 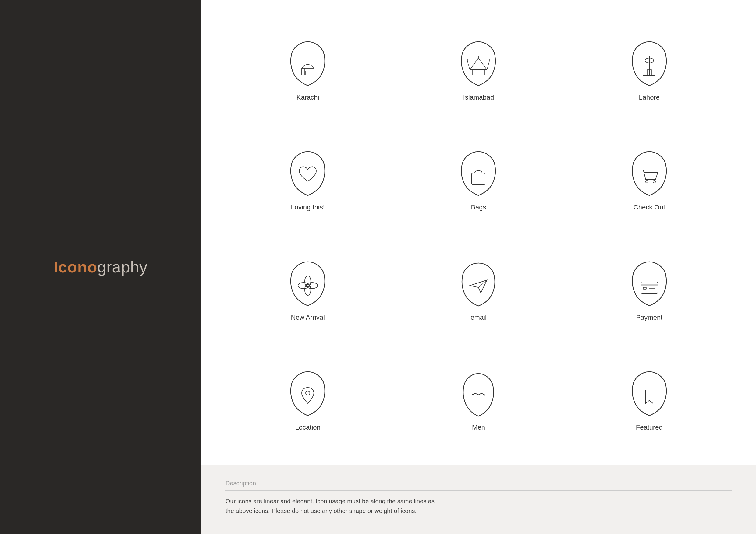 What do you see at coordinates (478, 64) in the screenshot?
I see `icon-islamabad` at bounding box center [478, 64].